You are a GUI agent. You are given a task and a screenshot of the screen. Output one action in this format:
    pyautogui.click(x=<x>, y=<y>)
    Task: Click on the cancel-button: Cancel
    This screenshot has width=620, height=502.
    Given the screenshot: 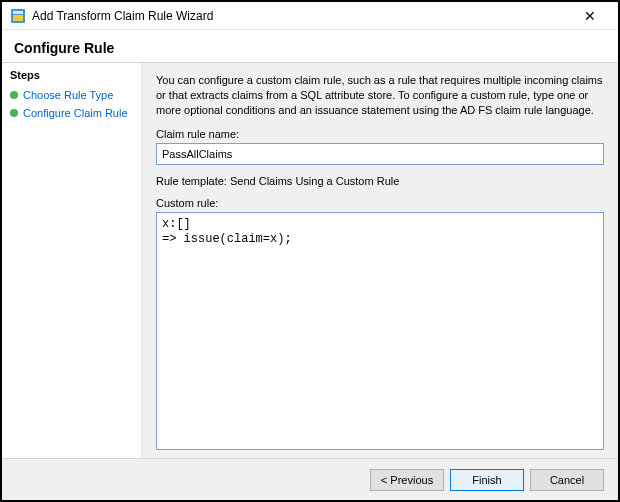 What is the action you would take?
    pyautogui.click(x=567, y=480)
    